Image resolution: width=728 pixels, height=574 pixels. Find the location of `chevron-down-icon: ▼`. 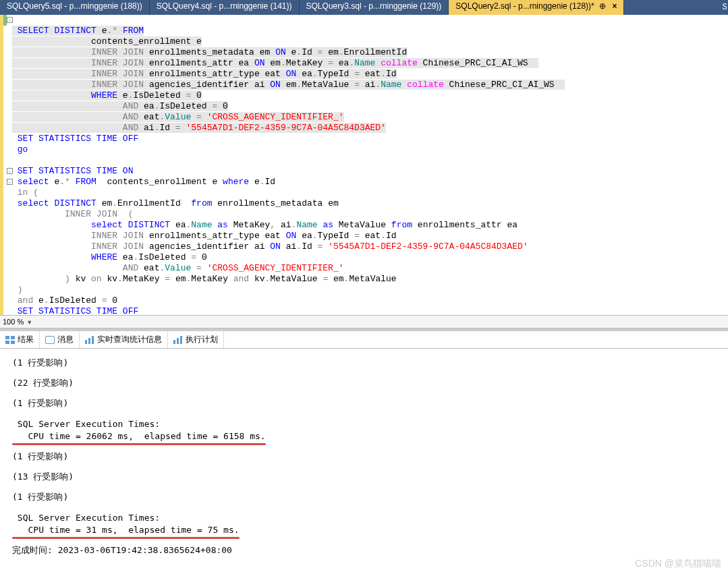

chevron-down-icon: ▼ is located at coordinates (30, 322).